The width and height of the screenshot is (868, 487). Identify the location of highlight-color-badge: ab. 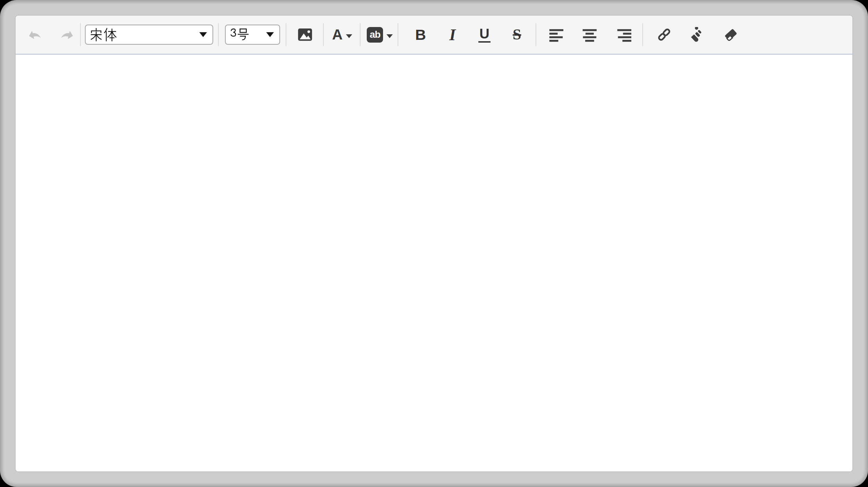
(375, 35).